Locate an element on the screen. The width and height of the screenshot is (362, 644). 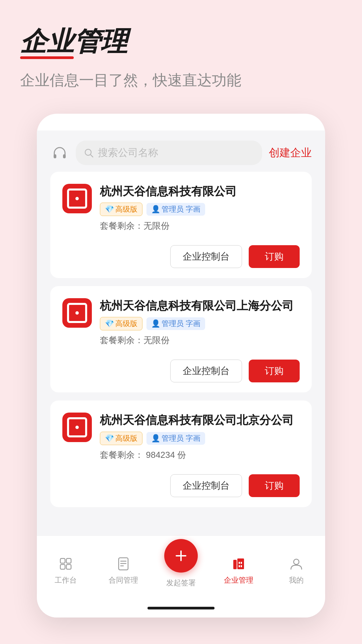
nav-sign: 发起签署 is located at coordinates (181, 564).